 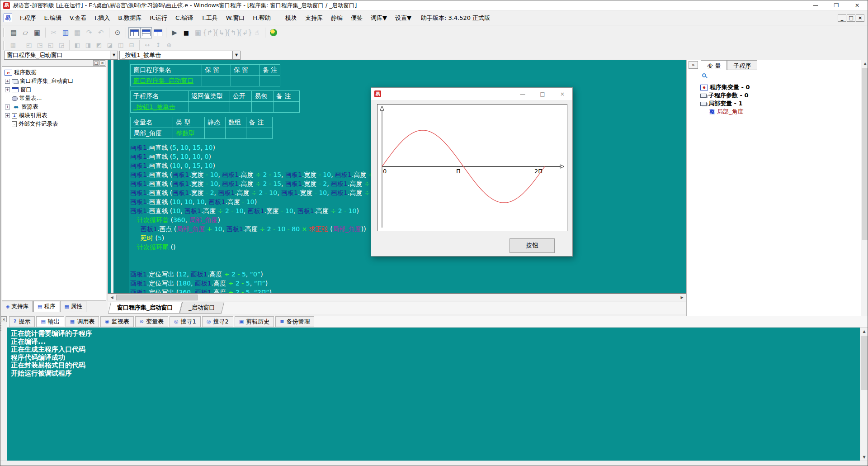 I want to click on maximize-button: ❐, so click(x=836, y=5).